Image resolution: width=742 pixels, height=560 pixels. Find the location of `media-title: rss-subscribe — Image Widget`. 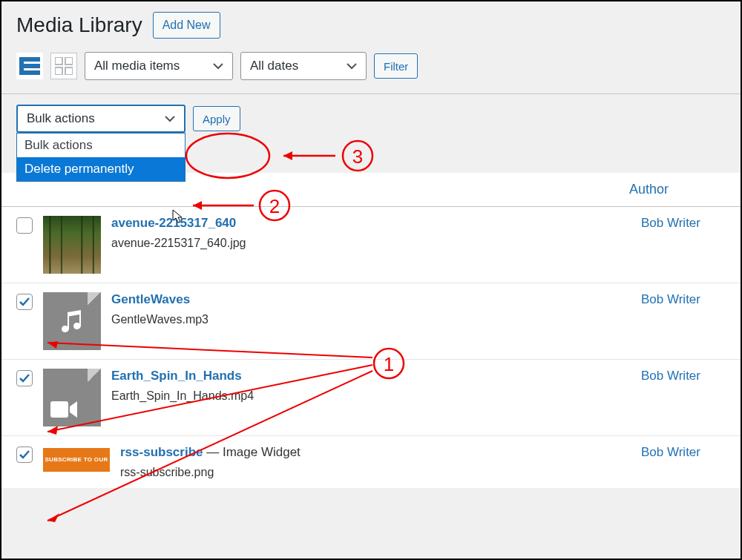

media-title: rss-subscribe — Image Widget is located at coordinates (375, 452).